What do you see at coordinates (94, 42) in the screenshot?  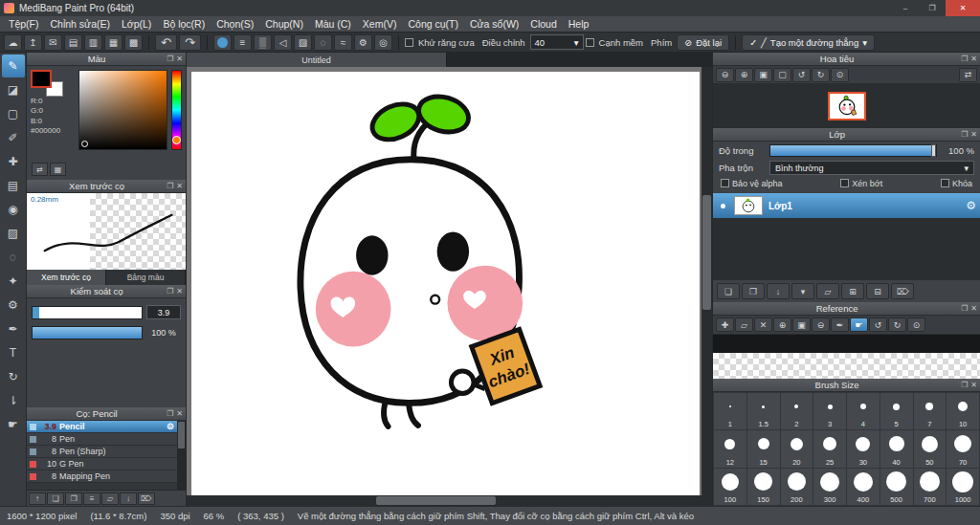 I see `pages-icon: ▥` at bounding box center [94, 42].